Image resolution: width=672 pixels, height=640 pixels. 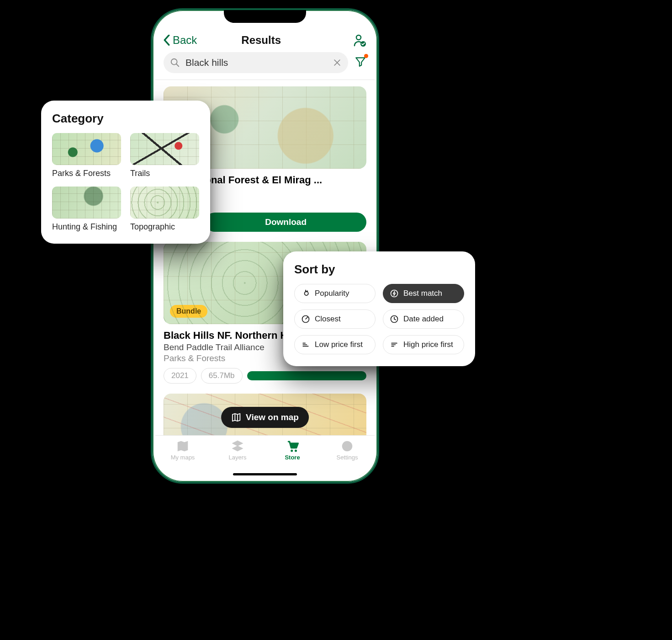 I want to click on clock-icon, so click(x=394, y=319).